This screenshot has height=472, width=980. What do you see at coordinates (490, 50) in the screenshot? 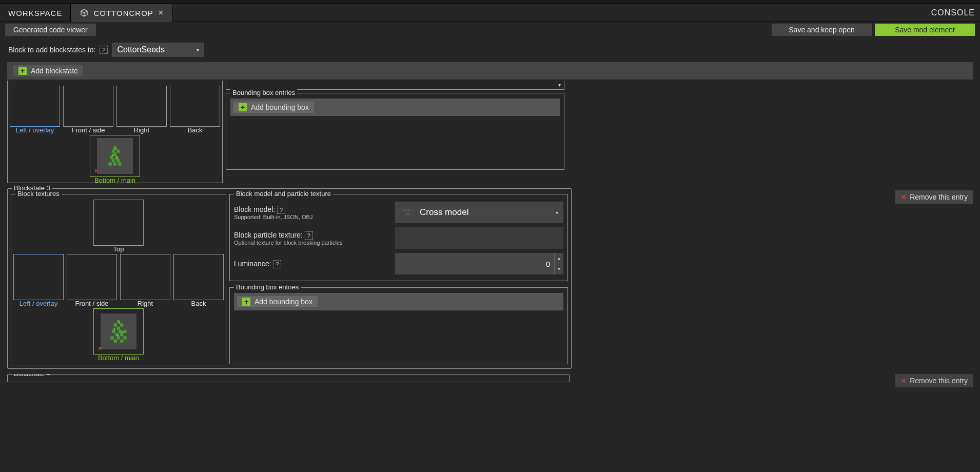
I see `block-selector-row: Block to add blockstates to: ? CottonSee…` at bounding box center [490, 50].